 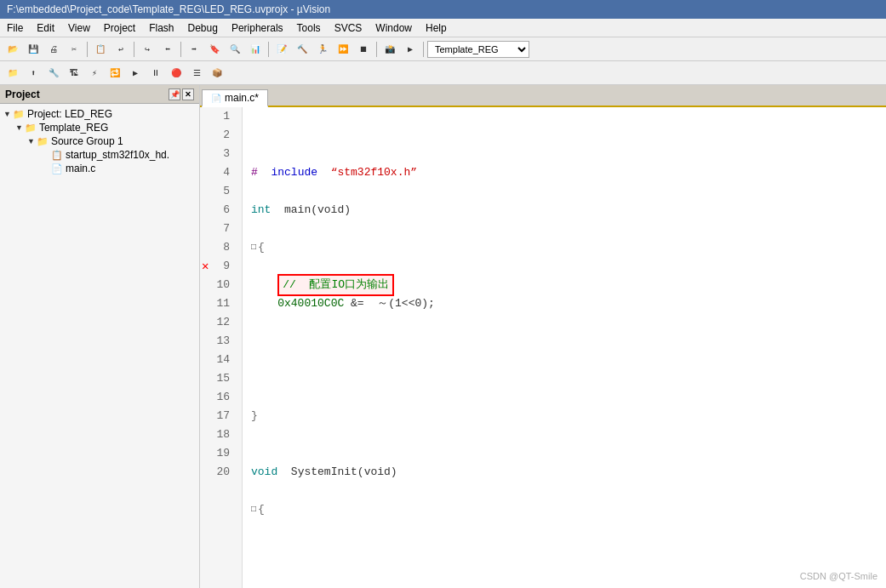 What do you see at coordinates (169, 9) in the screenshot?
I see `title-text: F:\embedded\Project_code\Template_REG\LE…` at bounding box center [169, 9].